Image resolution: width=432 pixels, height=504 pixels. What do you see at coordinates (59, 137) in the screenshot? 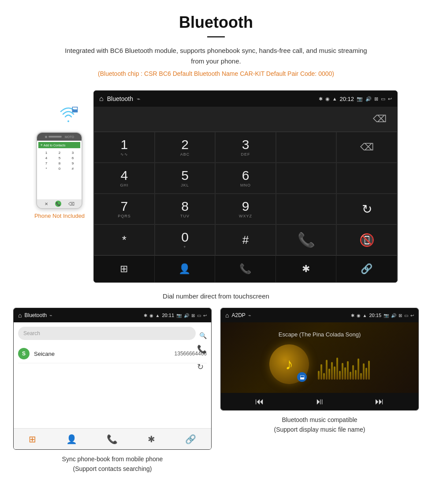
I see `phone-top-bar: MOTO` at bounding box center [59, 137].